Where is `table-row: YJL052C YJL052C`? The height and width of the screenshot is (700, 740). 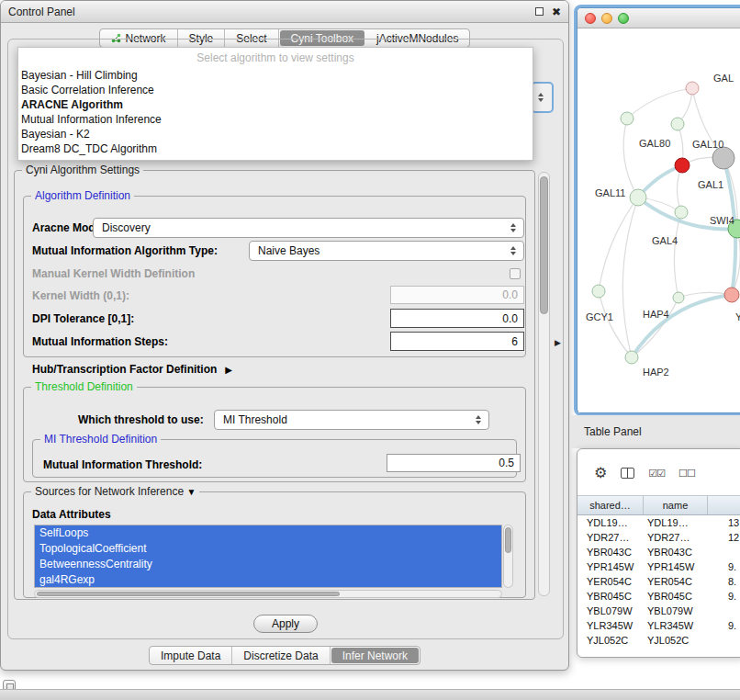 table-row: YJL052C YJL052C is located at coordinates (659, 640).